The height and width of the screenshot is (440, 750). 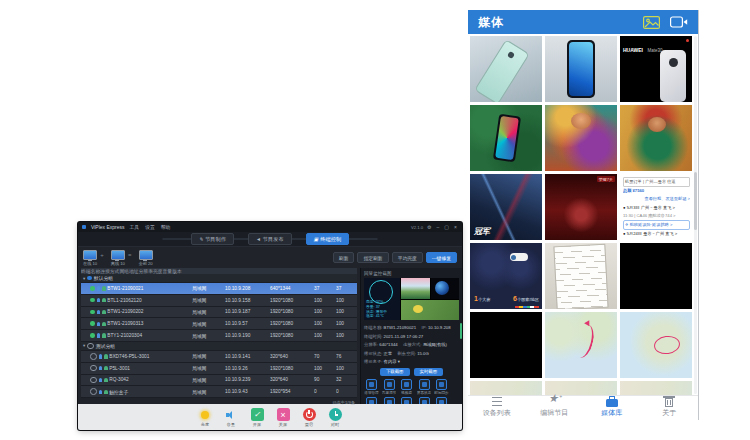 I want to click on menubar-item: 帮助, so click(x=166, y=227).